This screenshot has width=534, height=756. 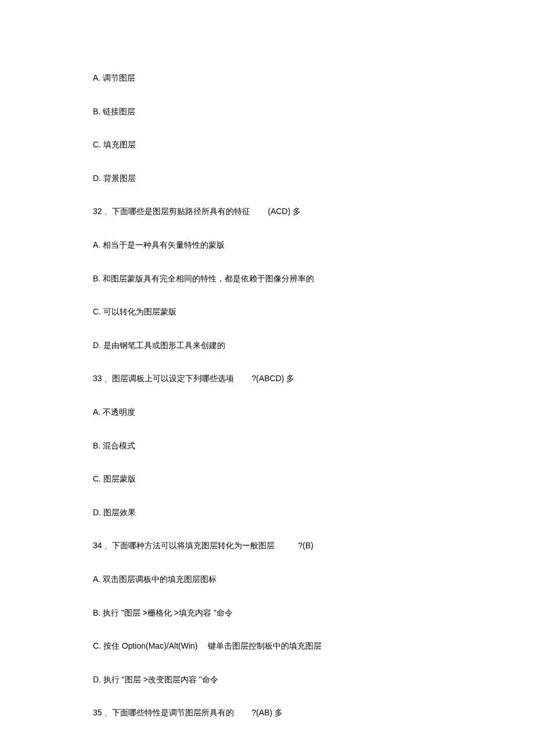 I want to click on line-text: A. 调节图层, so click(x=114, y=78).